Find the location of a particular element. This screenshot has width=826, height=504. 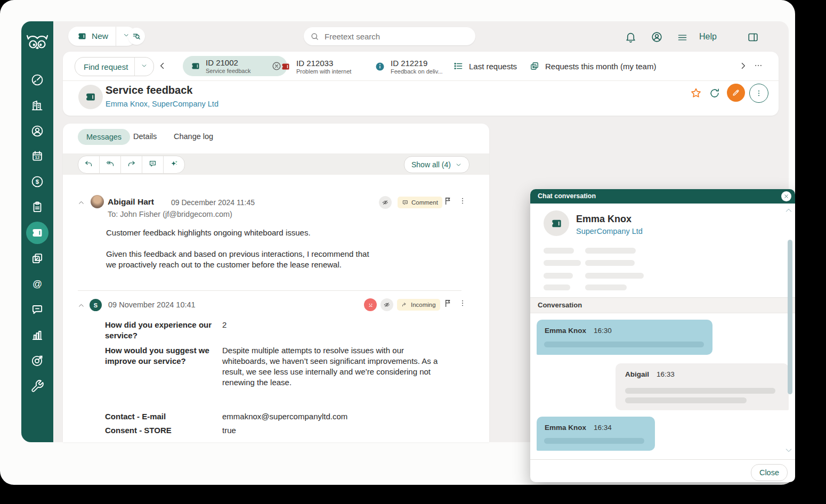

badge-label: Incoming is located at coordinates (423, 305).